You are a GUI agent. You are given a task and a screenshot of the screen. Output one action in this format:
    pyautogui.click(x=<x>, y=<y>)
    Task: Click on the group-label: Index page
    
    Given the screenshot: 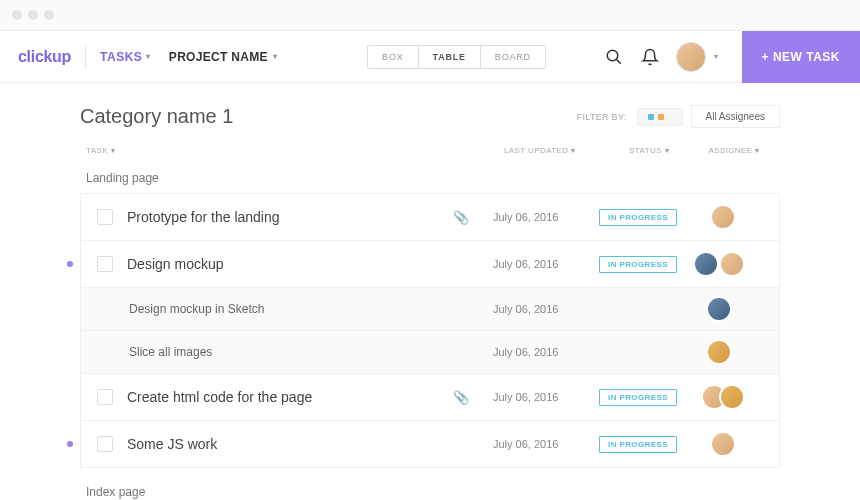 What is the action you would take?
    pyautogui.click(x=430, y=490)
    